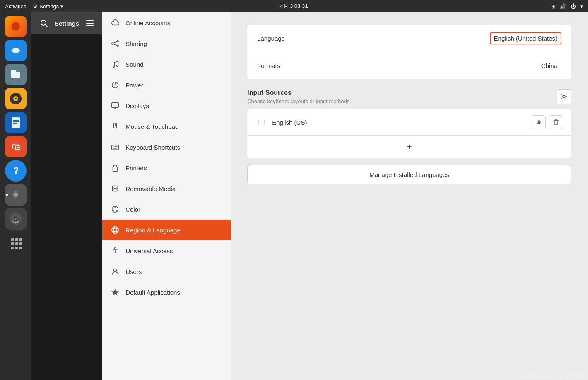  I want to click on sidebar-item-color: Color, so click(166, 209).